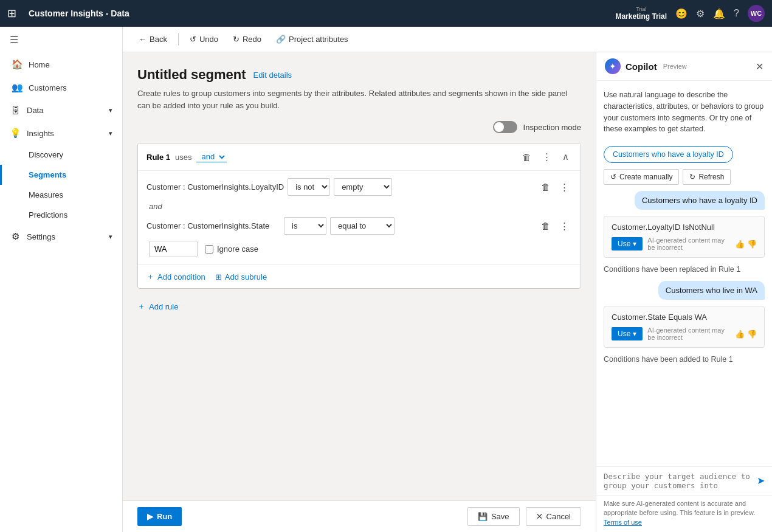 This screenshot has width=772, height=532. Describe the element at coordinates (150, 517) in the screenshot. I see `run-icon: ▶` at that location.